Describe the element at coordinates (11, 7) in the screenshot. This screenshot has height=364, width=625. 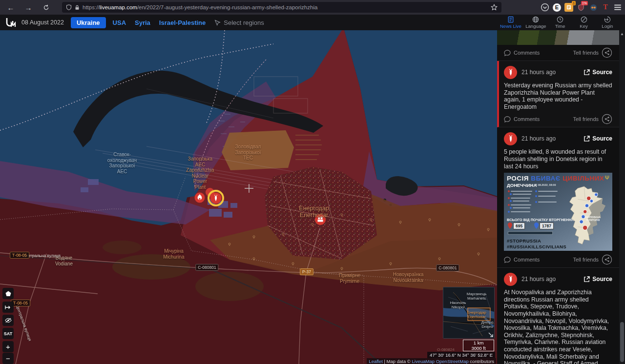
I see `back-button: ←` at that location.